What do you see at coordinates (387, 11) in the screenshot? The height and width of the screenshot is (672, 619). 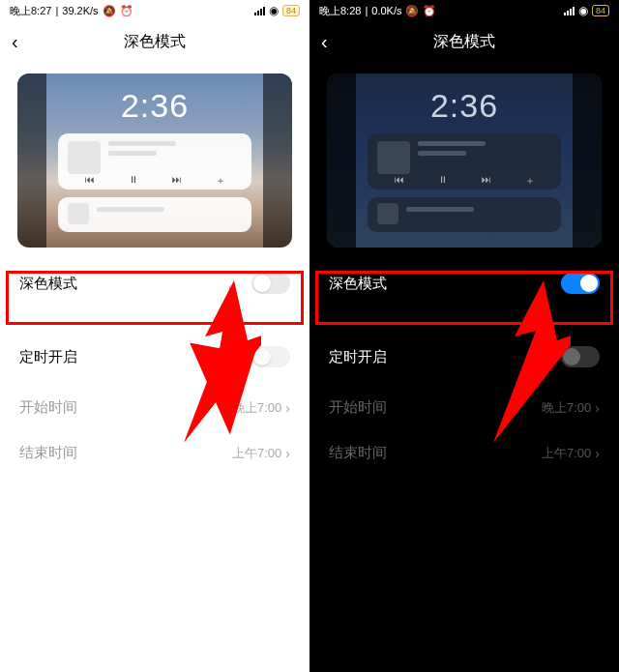 I see `status-net: 0.0K/s` at bounding box center [387, 11].